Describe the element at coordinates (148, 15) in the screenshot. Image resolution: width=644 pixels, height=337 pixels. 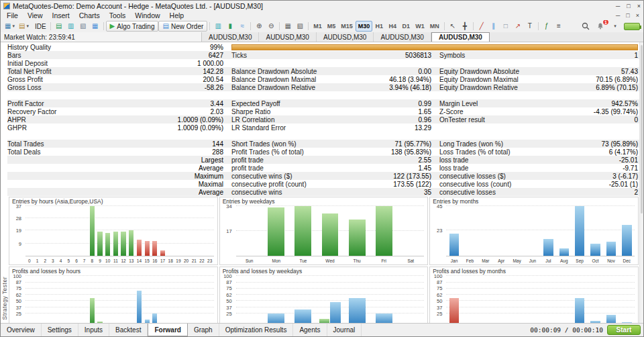
I see `menu-window: Window` at that location.